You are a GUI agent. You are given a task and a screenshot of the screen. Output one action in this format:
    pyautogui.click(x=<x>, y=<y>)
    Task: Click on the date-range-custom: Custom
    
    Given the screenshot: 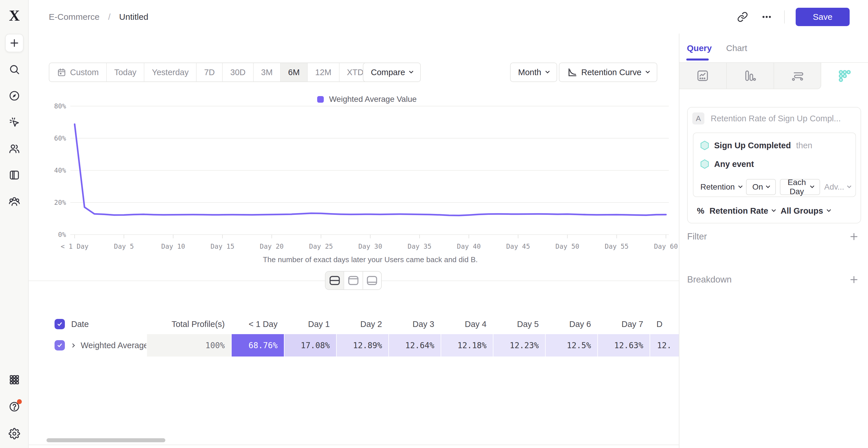 What is the action you would take?
    pyautogui.click(x=78, y=72)
    